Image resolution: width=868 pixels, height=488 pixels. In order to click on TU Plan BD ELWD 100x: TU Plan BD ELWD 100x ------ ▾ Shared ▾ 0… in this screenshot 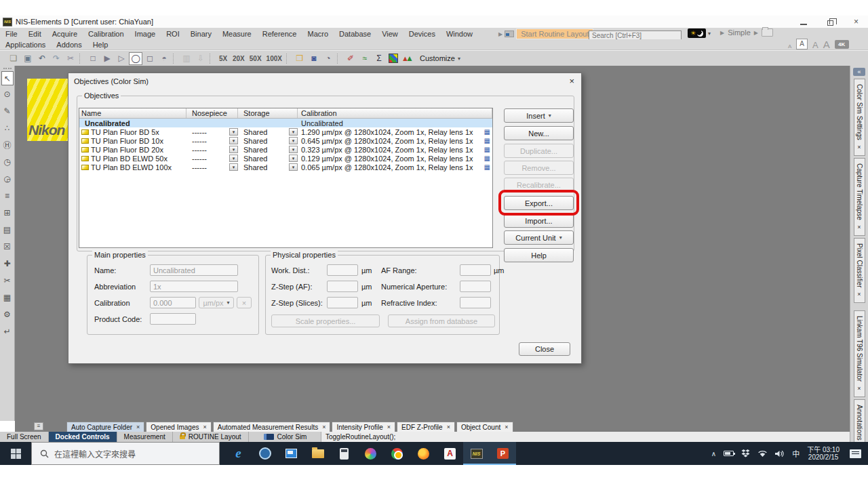, I will do `click(286, 167)`.